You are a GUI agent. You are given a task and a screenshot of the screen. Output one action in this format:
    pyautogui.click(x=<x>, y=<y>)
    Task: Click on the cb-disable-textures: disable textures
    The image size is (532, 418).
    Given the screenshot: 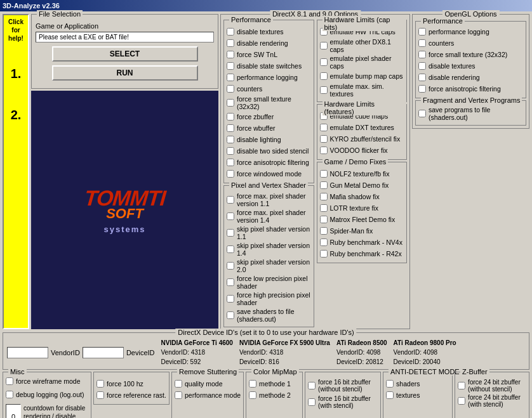 What is the action you would take?
    pyautogui.click(x=269, y=32)
    